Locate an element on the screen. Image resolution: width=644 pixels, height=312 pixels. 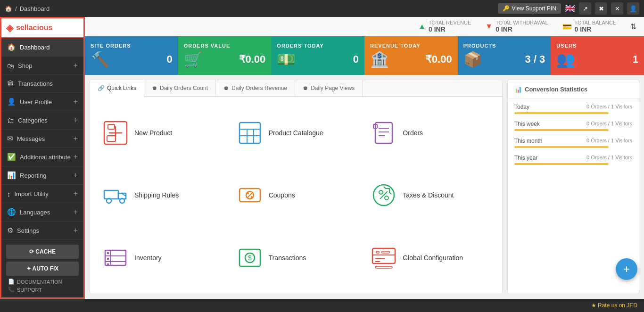
home-icon: 🏠 is located at coordinates (8, 8).